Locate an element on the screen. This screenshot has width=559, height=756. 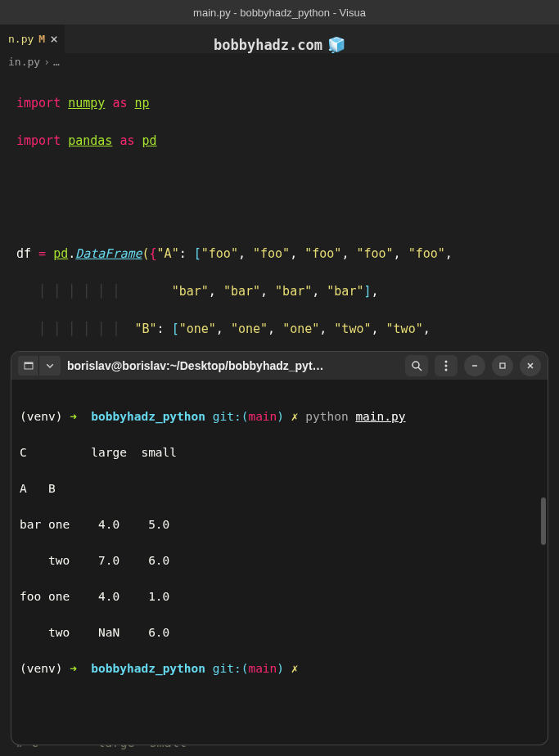
terminal-dropdown-button is located at coordinates (50, 366).